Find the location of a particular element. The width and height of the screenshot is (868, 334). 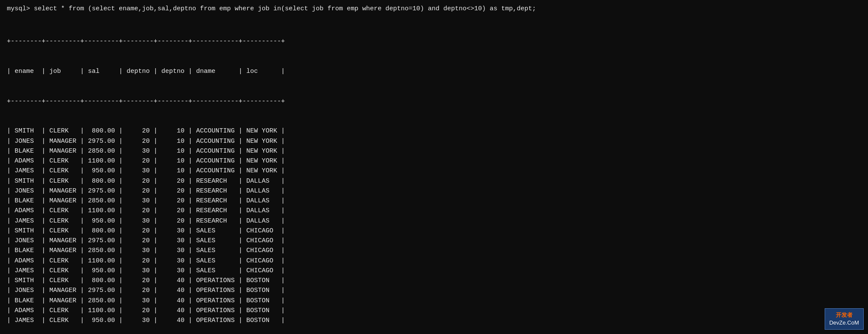

table-row: | JONES | MANAGER | 2975.00 | 20 | 20 | … is located at coordinates (434, 191).